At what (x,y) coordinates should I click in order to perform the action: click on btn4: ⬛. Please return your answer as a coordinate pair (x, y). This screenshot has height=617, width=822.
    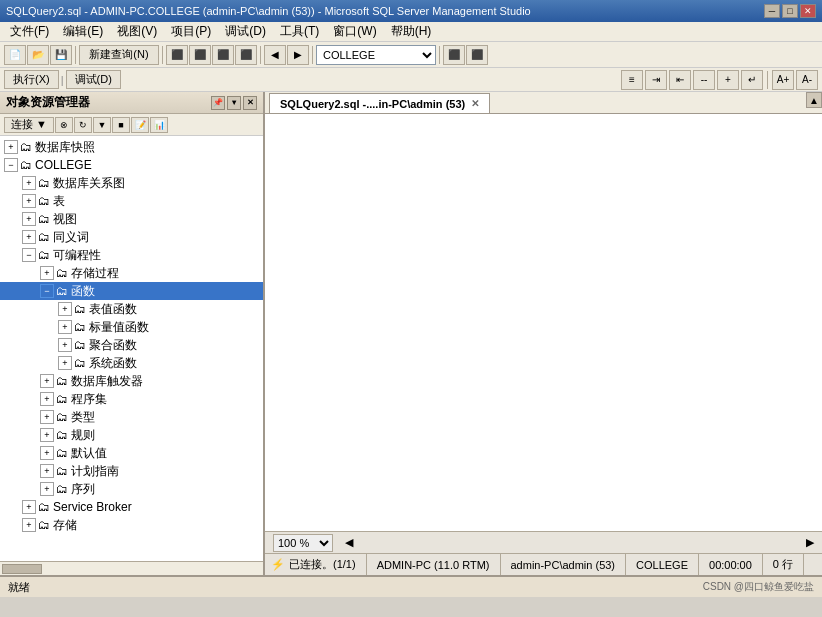
    Looking at the image, I should click on (200, 55).